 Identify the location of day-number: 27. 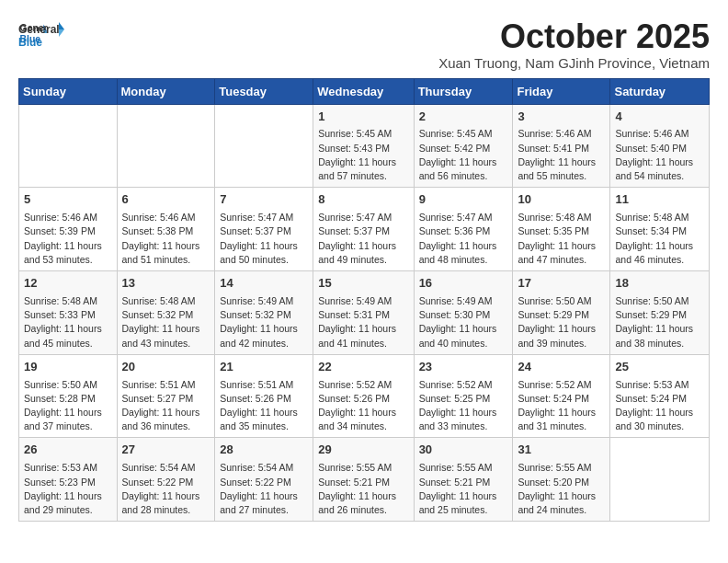
(166, 451).